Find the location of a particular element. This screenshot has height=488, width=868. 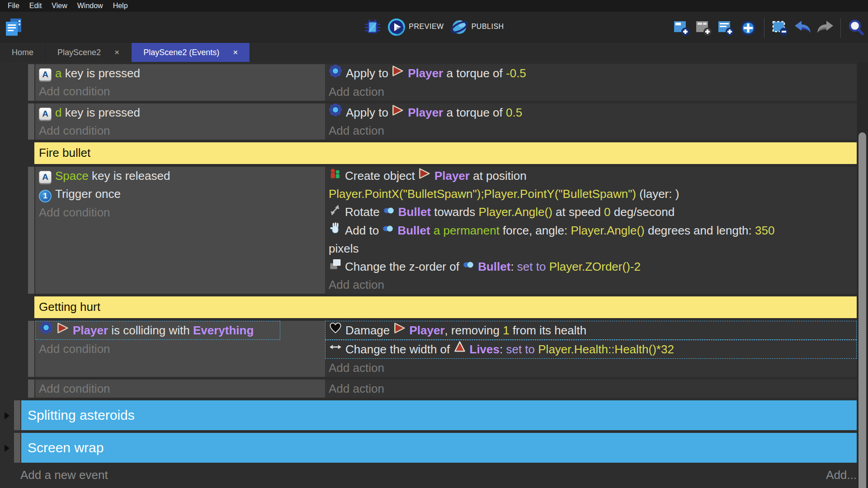

add-comment-icon is located at coordinates (726, 28).